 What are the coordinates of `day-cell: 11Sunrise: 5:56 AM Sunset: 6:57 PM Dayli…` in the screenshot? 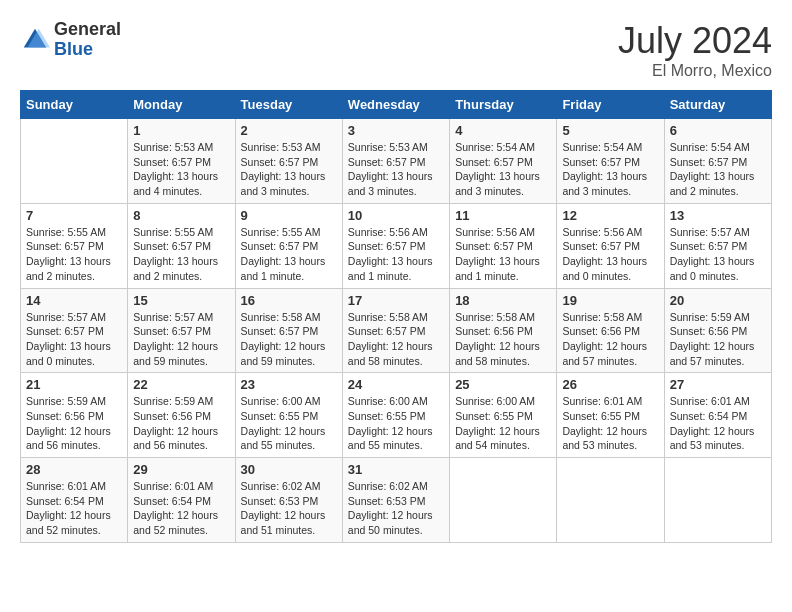 It's located at (504, 246).